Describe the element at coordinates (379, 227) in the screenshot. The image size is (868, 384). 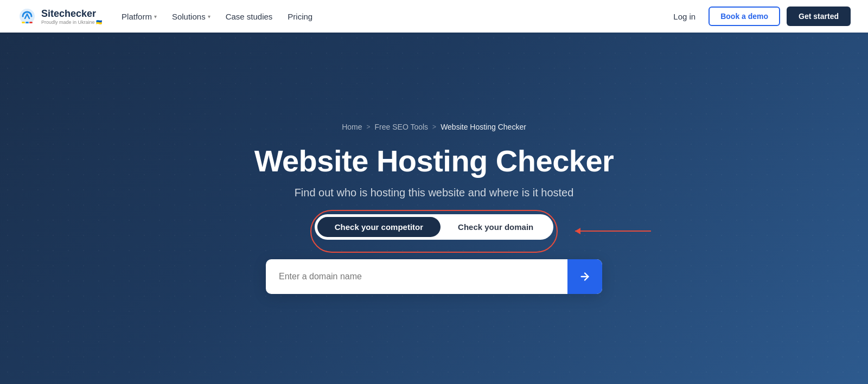
I see `toggle-competitor-button: Check your competitor` at that location.